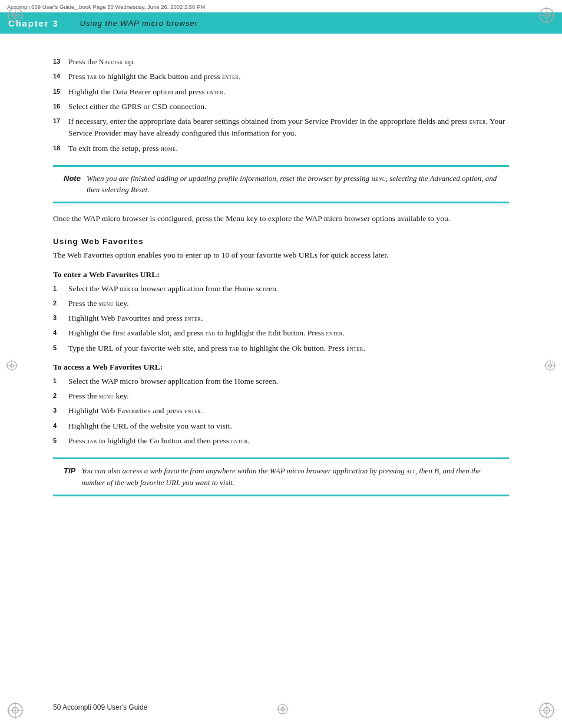 This screenshot has height=728, width=562. I want to click on access-step-2: 2 Press the menu key., so click(281, 396).